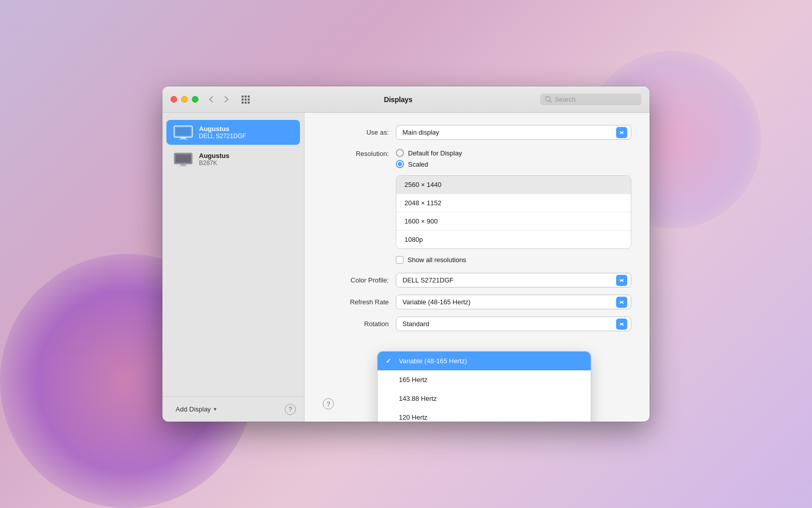  I want to click on sidebar-item-display-2: Augustus B287K, so click(233, 160).